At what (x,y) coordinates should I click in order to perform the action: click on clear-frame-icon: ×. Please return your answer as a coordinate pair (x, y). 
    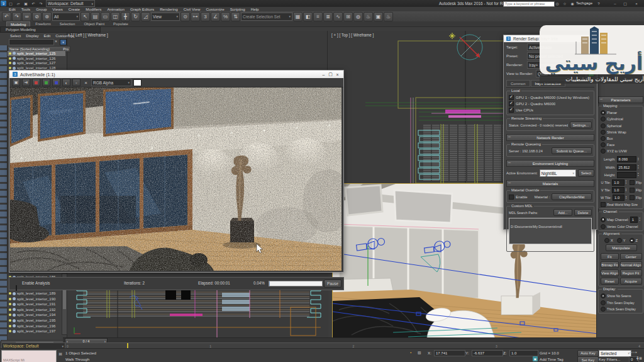
    Looking at the image, I should click on (86, 82).